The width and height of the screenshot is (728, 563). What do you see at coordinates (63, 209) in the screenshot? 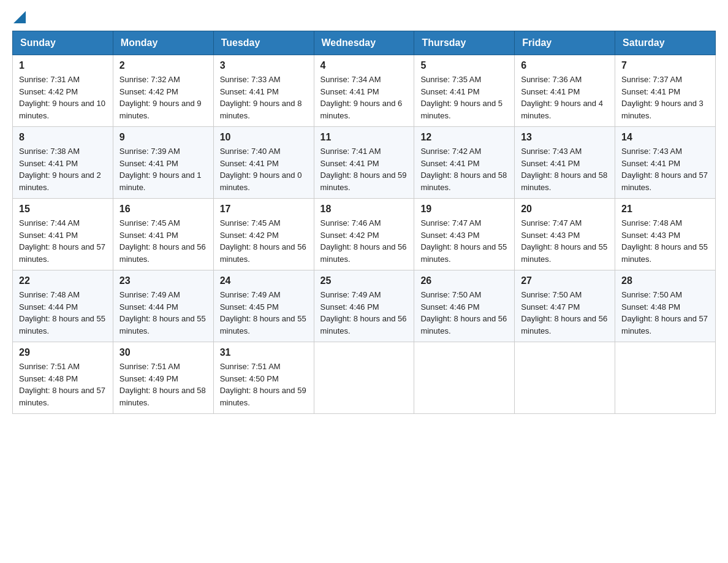
I see `day-number: 15` at bounding box center [63, 209].